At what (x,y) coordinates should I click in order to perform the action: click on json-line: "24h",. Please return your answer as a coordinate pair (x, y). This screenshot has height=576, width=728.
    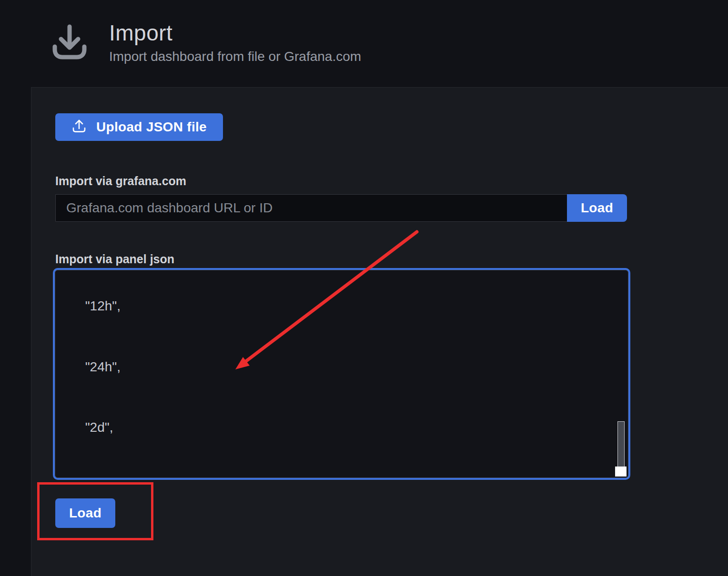
    Looking at the image, I should click on (345, 367).